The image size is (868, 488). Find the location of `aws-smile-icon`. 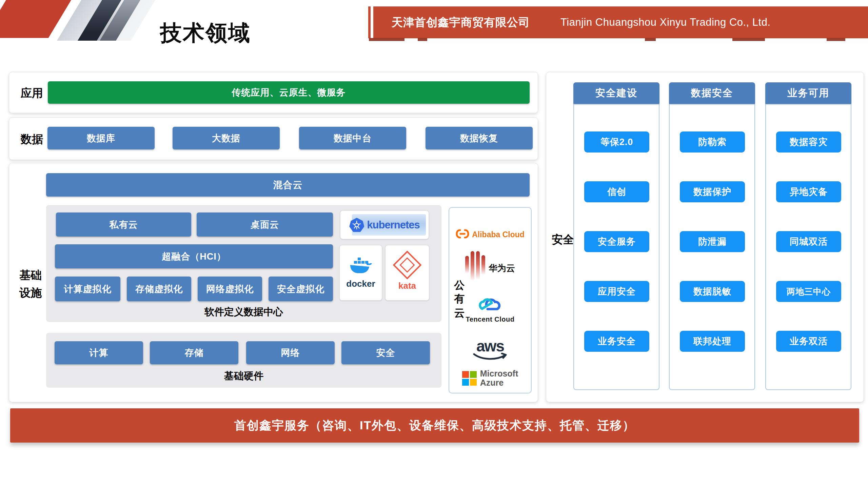

aws-smile-icon is located at coordinates (490, 358).